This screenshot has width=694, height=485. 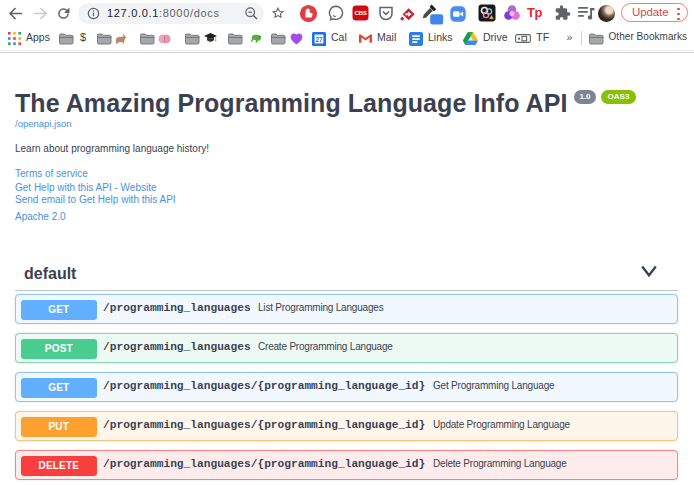 What do you see at coordinates (360, 12) in the screenshot?
I see `svg-text: CBS` at bounding box center [360, 12].